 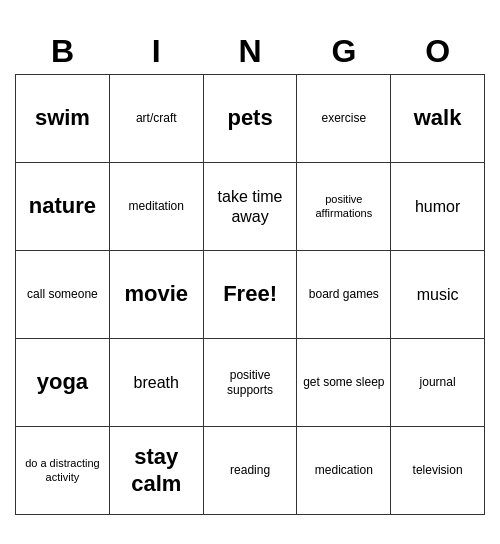 What do you see at coordinates (156, 471) in the screenshot?
I see `bingo-cell-4-1: stay calm` at bounding box center [156, 471].